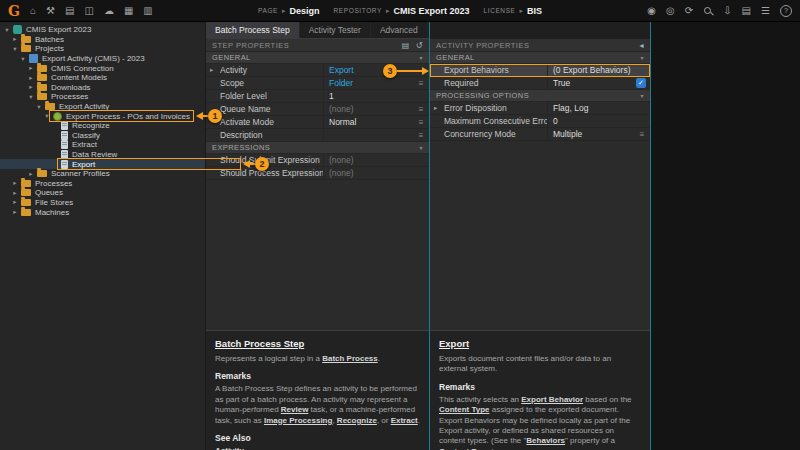 The image size is (800, 450). What do you see at coordinates (540, 84) in the screenshot?
I see `prop-row-required: RequiredTrue✓` at bounding box center [540, 84].